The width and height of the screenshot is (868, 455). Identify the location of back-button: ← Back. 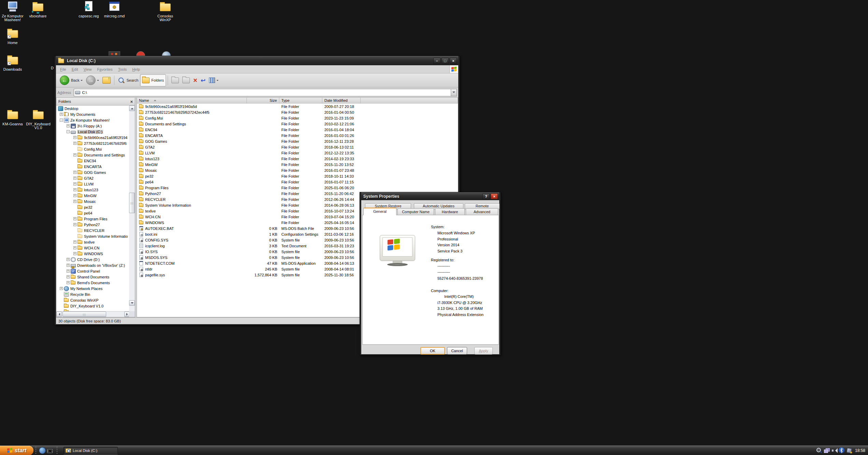
(71, 80).